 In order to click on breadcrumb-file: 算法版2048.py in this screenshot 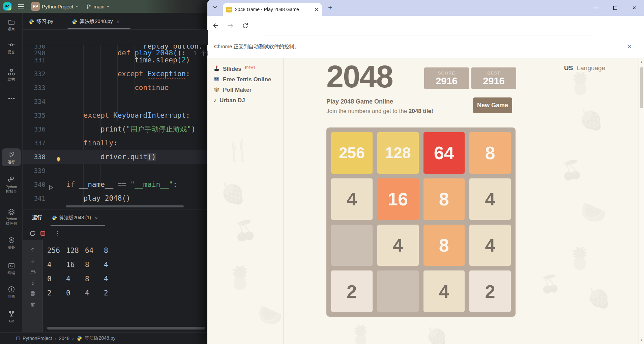, I will do `click(100, 338)`.